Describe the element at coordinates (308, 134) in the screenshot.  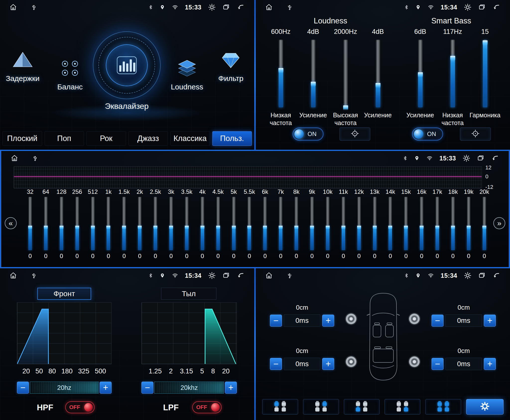
I see `loudness-on-toggle: ON` at that location.